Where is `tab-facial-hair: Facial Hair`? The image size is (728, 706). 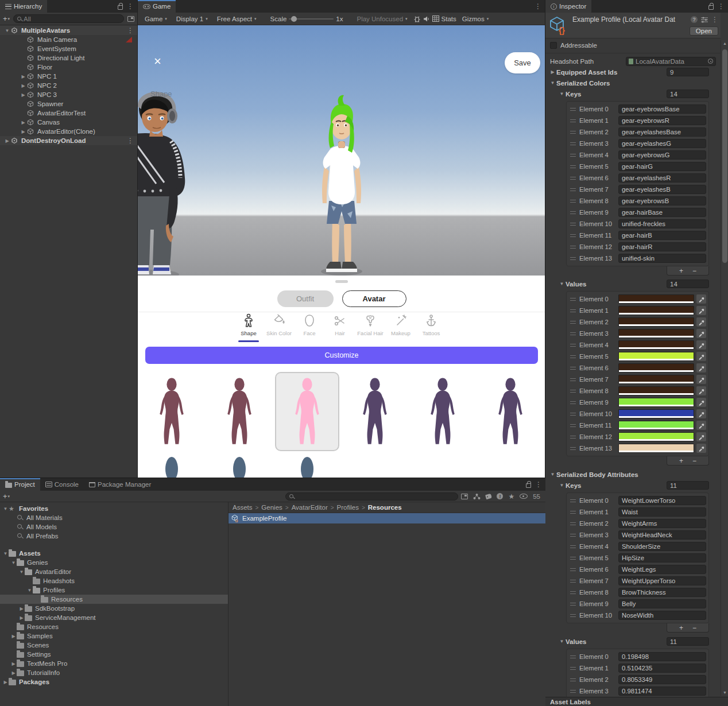 tab-facial-hair: Facial Hair is located at coordinates (370, 326).